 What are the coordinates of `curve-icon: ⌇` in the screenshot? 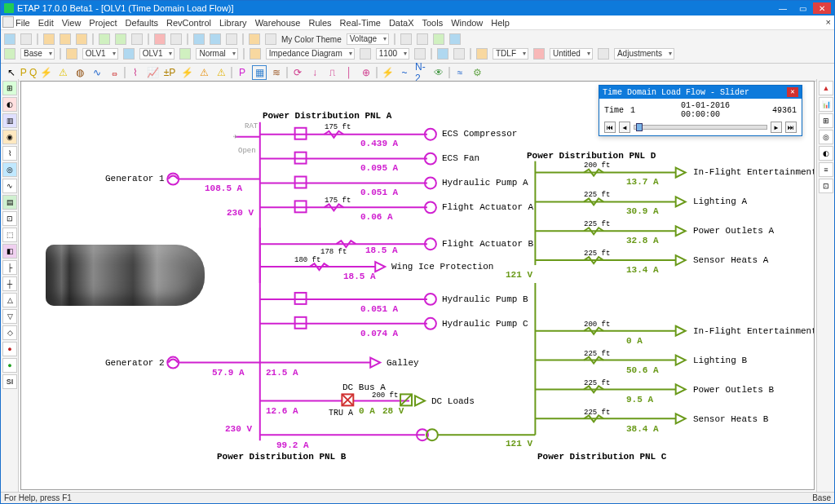 It's located at (135, 73).